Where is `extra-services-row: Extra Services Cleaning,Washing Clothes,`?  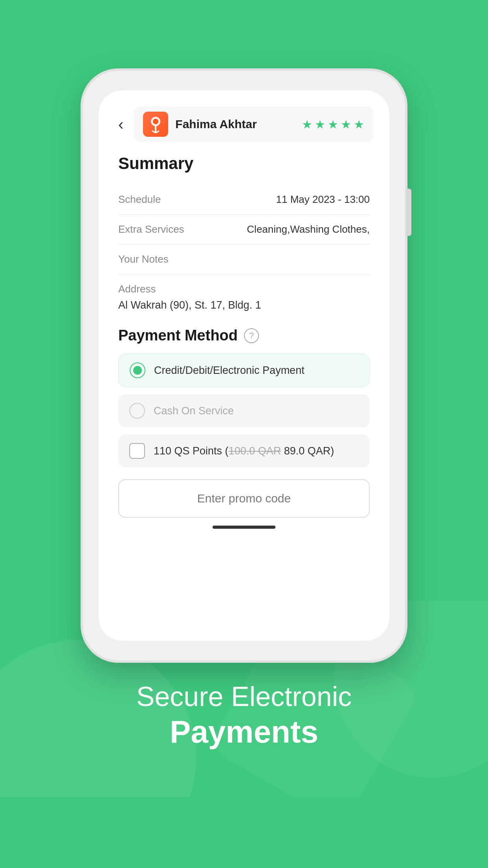
extra-services-row: Extra Services Cleaning,Washing Clothes, is located at coordinates (244, 230).